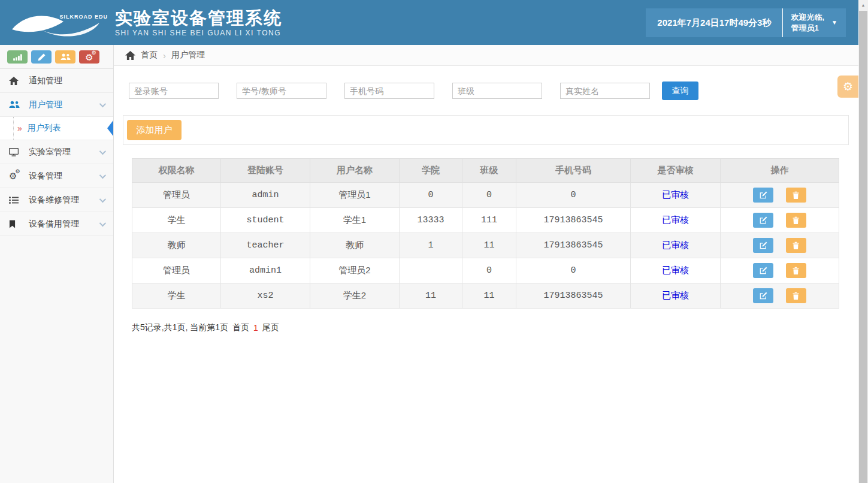 The width and height of the screenshot is (868, 483). I want to click on table-row: 管理员 admin1 管理员2 0 0 已审核, so click(486, 271).